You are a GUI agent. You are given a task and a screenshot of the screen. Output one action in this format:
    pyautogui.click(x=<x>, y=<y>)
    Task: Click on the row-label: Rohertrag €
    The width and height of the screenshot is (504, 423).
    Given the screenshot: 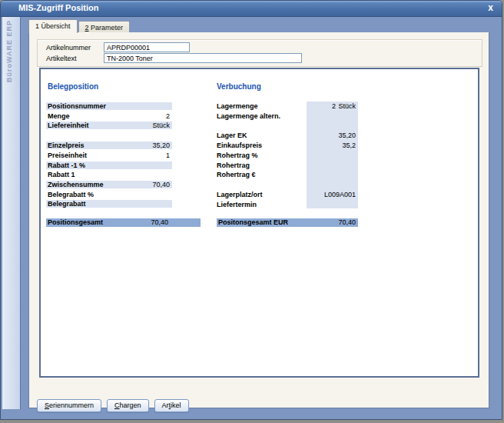 What is the action you would take?
    pyautogui.click(x=237, y=175)
    